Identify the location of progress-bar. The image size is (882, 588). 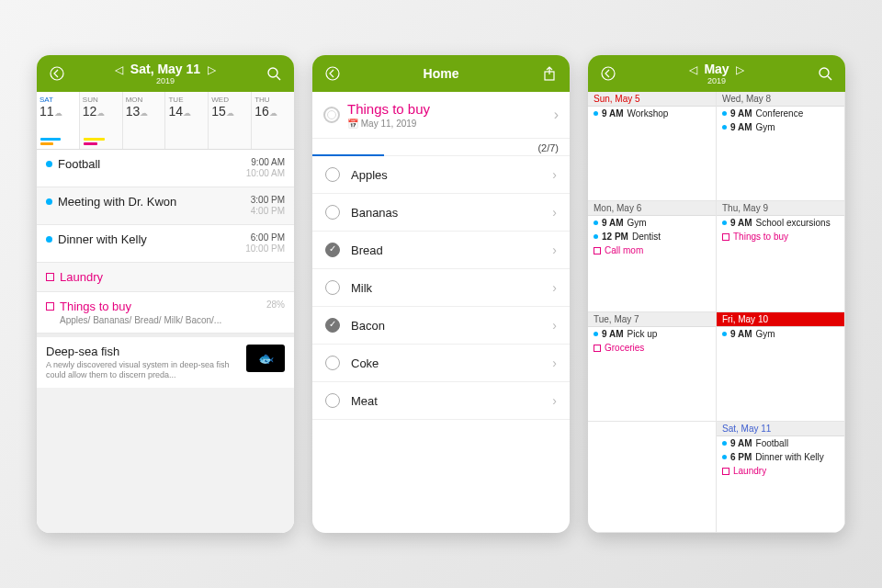
(348, 155).